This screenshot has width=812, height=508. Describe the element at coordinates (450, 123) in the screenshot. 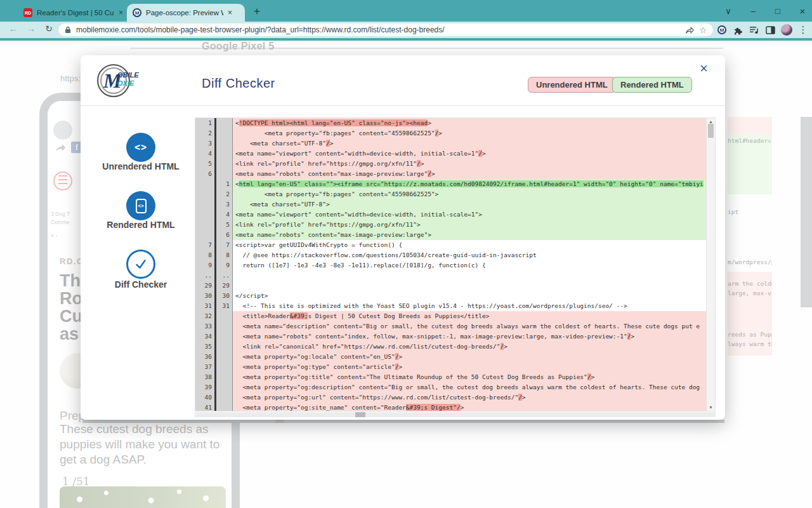

I see `diff-row: 1<!DOCTYPE html><html lang="en-US" class…` at that location.